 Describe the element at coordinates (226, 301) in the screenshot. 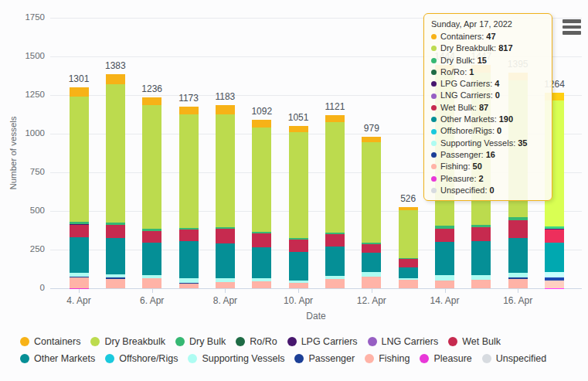

I see `x-axis-tick-label: 8. Apr` at that location.